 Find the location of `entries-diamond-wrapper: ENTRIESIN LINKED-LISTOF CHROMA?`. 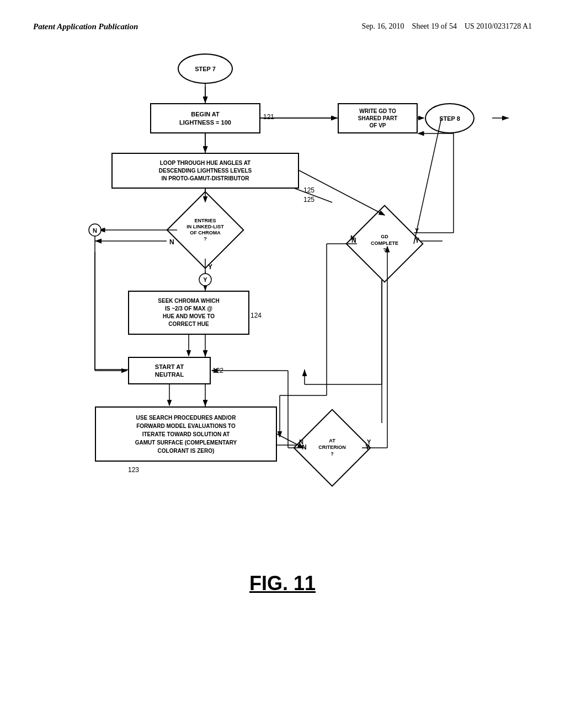

entries-diamond-wrapper: ENTRIESIN LINKED-LISTOF CHROMA? is located at coordinates (205, 230).